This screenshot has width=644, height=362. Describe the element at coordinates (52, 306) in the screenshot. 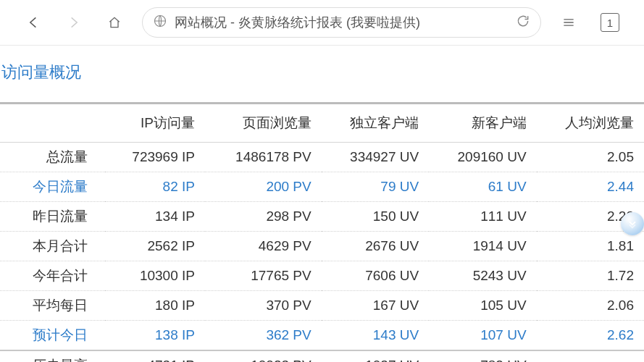

I see `row-label: 平均每日` at that location.